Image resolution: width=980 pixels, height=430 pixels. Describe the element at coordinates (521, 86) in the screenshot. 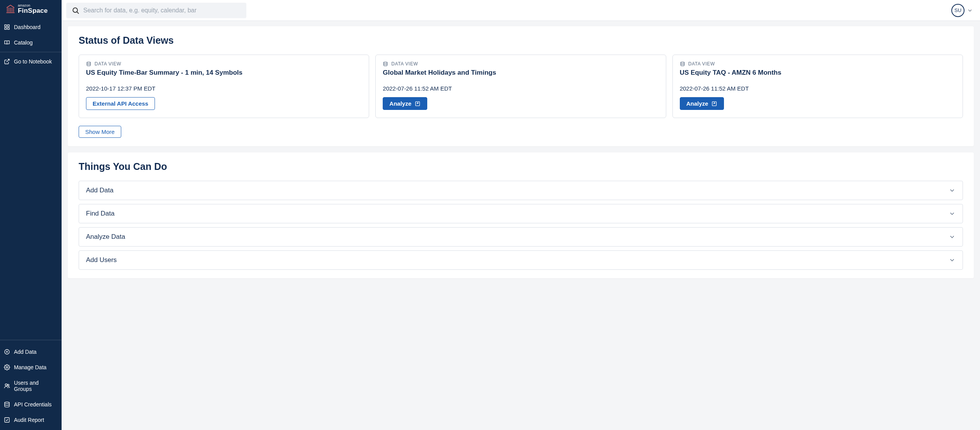

I see `data-view-cards: DATA VIEW US Equity Time-Bar Summary - 1…` at that location.